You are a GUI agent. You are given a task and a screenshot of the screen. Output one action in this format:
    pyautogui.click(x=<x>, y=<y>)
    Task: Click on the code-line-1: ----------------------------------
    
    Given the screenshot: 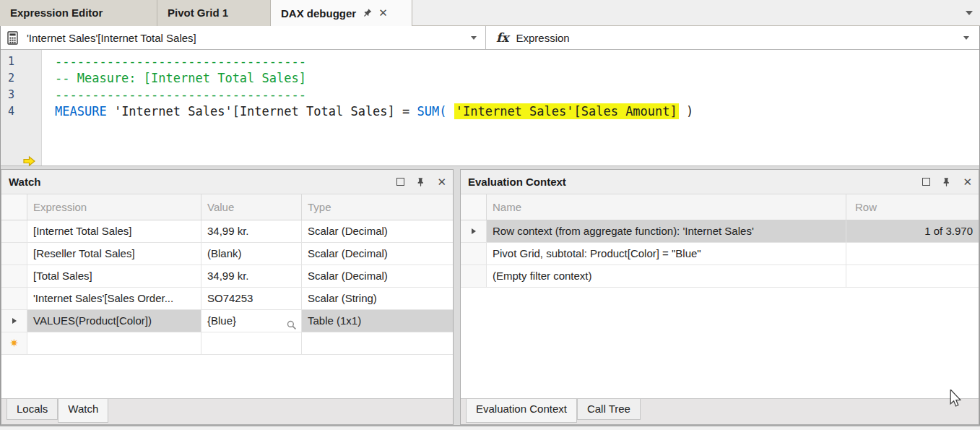 What is the action you would take?
    pyautogui.click(x=517, y=62)
    